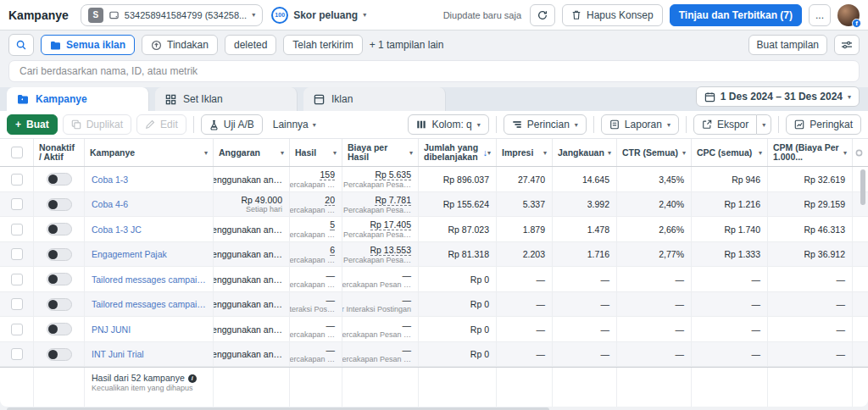 The height and width of the screenshot is (410, 868). Describe the element at coordinates (17, 152) in the screenshot. I see `select-all-checkbox` at that location.